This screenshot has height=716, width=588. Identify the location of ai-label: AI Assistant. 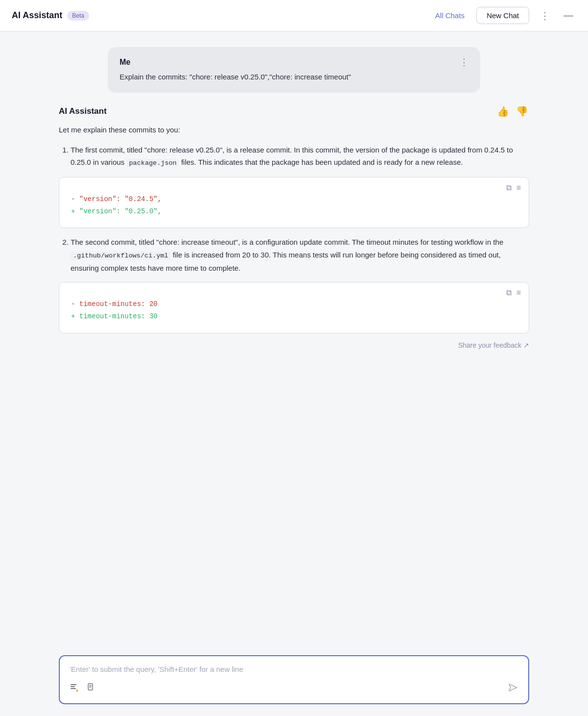
(83, 111).